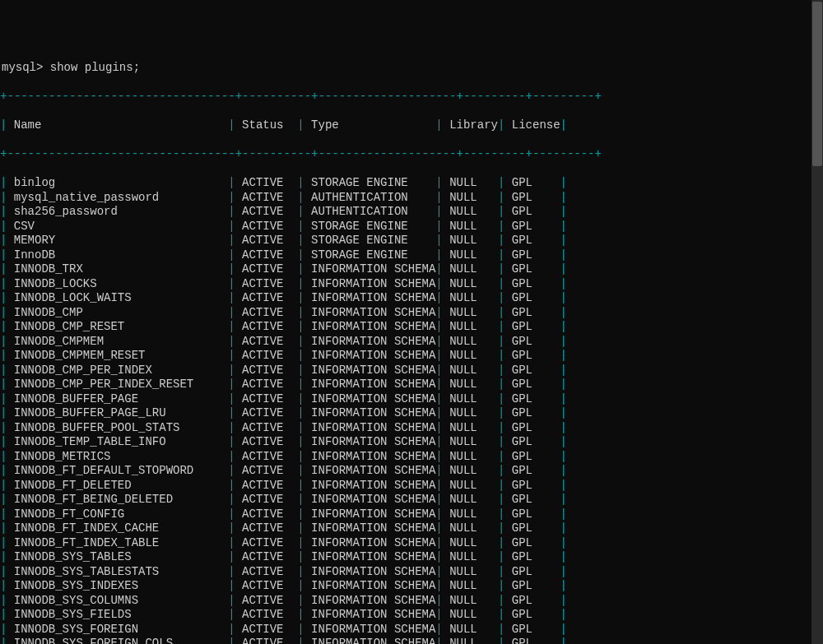 The width and height of the screenshot is (823, 644). I want to click on table-row: | INNODB_SYS_FOREIGN | ACTIVE | INFORMAT…, so click(412, 630).